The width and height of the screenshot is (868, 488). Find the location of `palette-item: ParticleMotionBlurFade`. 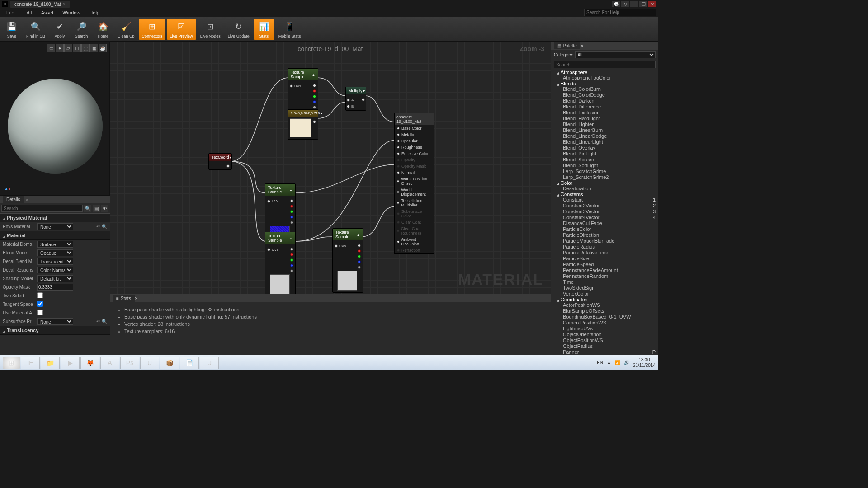

palette-item: ParticleMotionBlurFade is located at coordinates (605, 241).